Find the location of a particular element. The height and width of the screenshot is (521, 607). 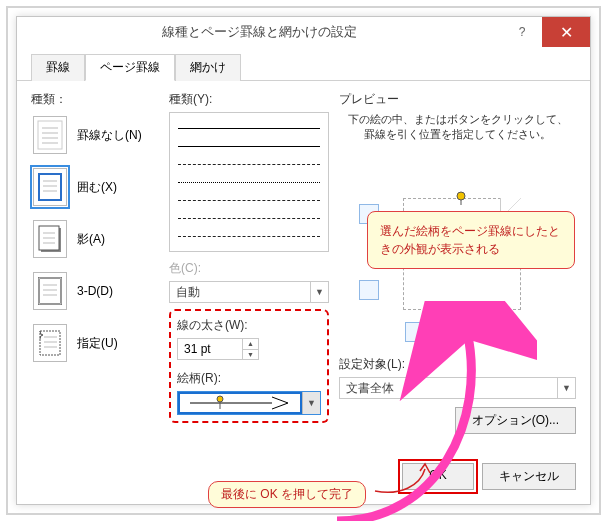

spin-up-icon: ▲ is located at coordinates (250, 344).